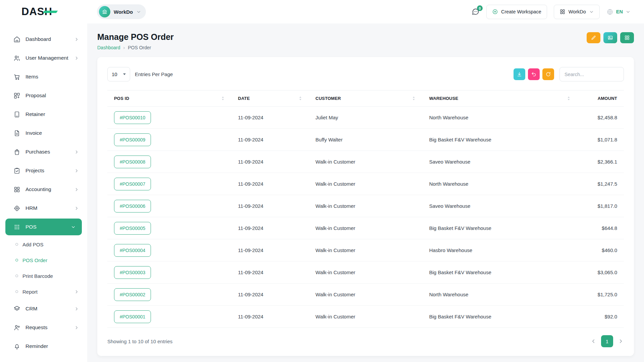 Image resolution: width=644 pixels, height=362 pixels. I want to click on table-row: #POS00004 11-09-2024 Walk-in Customer Ha…, so click(366, 250).